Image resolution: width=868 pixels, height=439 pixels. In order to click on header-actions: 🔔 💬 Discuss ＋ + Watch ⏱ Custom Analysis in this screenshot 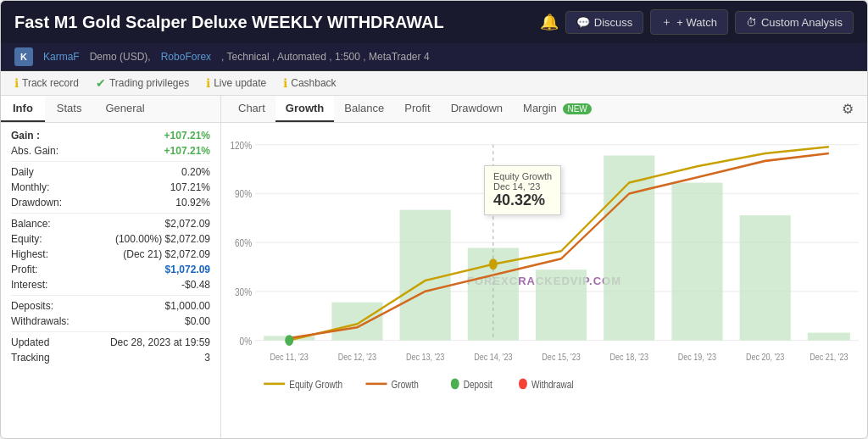, I will do `click(697, 22)`.